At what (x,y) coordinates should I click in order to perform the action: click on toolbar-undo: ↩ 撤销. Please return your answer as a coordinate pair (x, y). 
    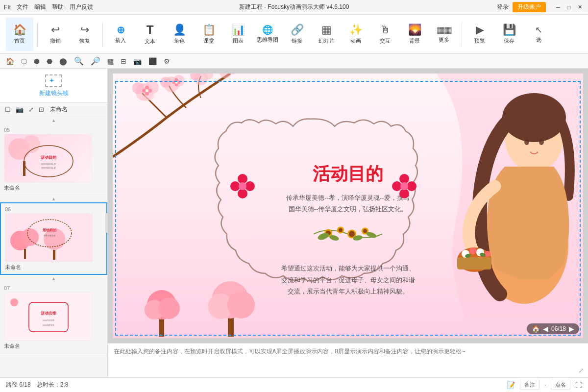
    Looking at the image, I should click on (55, 34).